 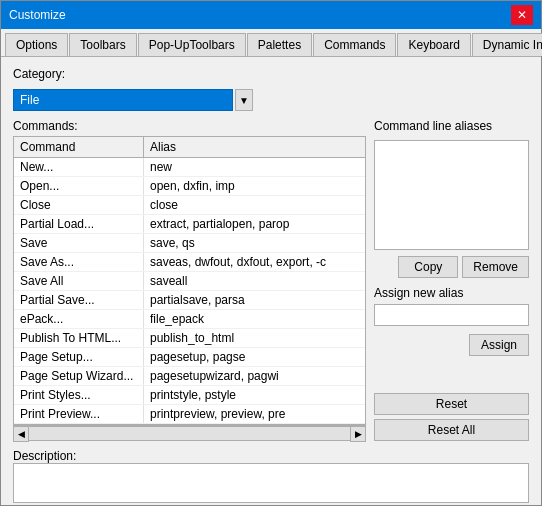 I want to click on tab-toolbars: Toolbars, so click(x=102, y=44).